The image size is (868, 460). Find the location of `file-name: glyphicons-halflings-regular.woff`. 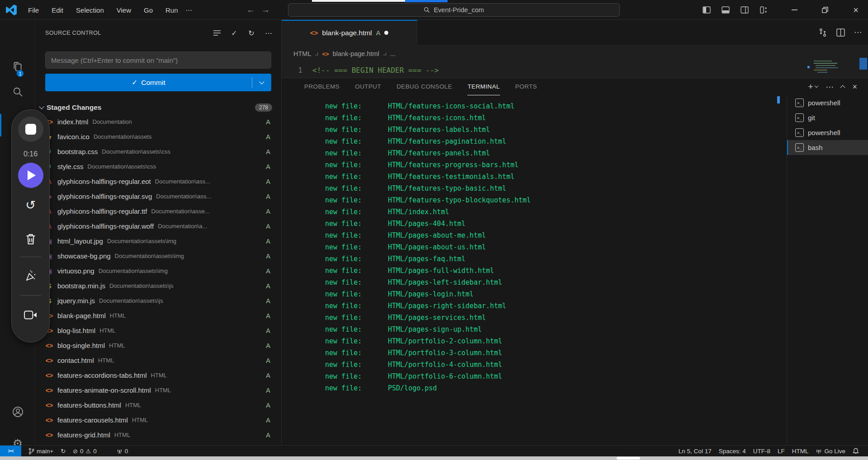

file-name: glyphicons-halflings-regular.woff is located at coordinates (106, 226).